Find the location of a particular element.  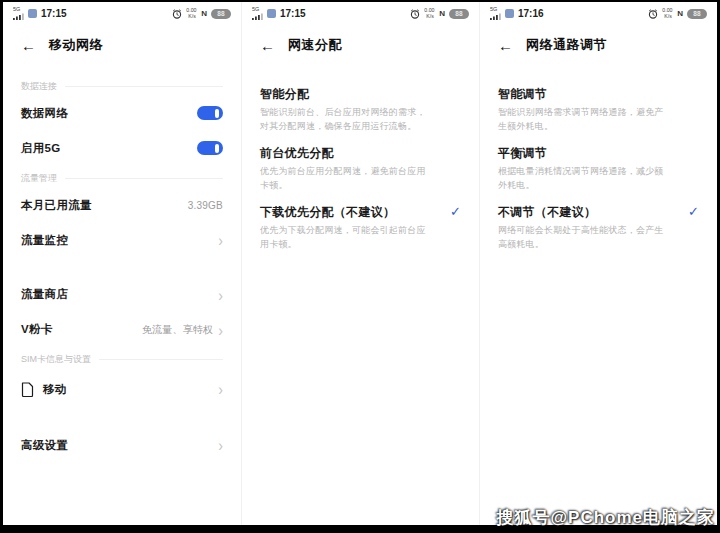

status-time: 17:16 is located at coordinates (531, 14).